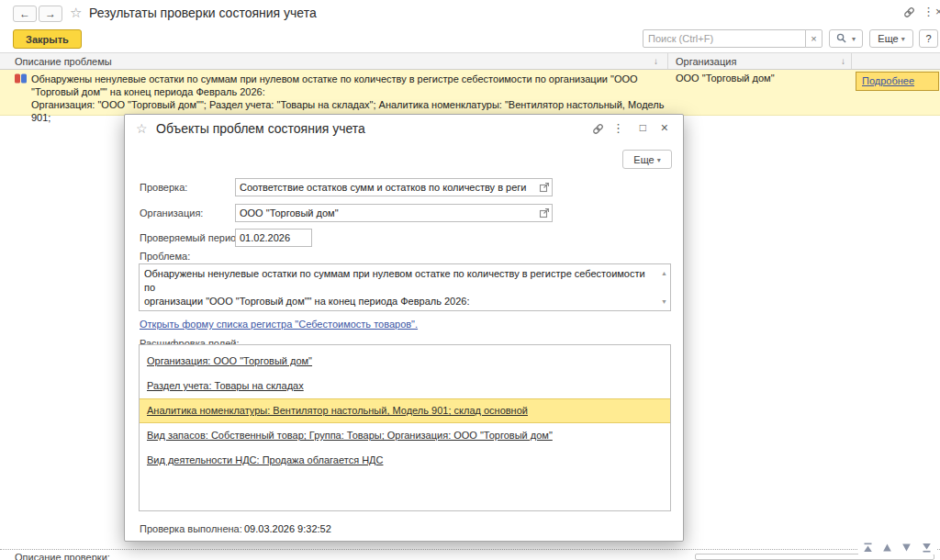 This screenshot has height=560, width=940. What do you see at coordinates (163, 187) in the screenshot?
I see `check-label: Проверка:` at bounding box center [163, 187].